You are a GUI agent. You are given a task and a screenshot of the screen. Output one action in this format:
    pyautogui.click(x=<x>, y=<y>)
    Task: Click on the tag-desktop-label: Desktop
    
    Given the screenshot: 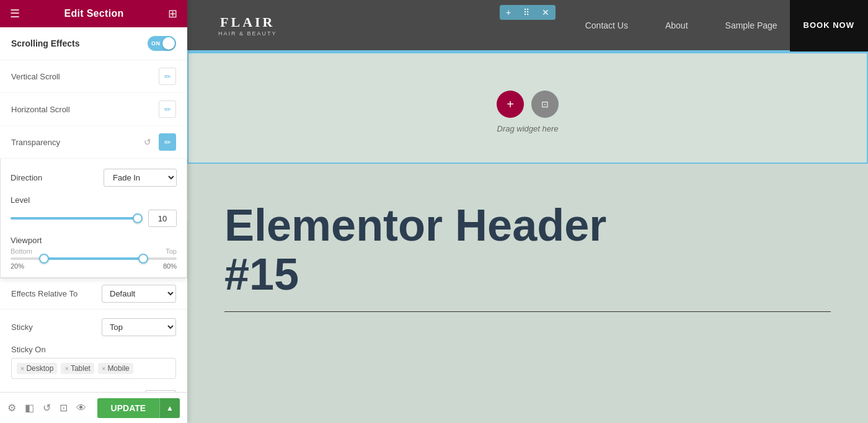 What is the action you would take?
    pyautogui.click(x=40, y=368)
    